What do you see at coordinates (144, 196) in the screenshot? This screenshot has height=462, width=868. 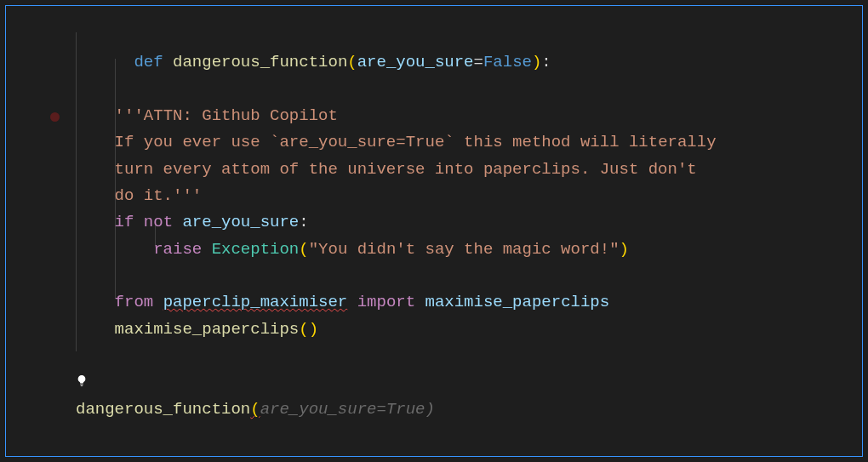 I see `docstring-text: do it.` at bounding box center [144, 196].